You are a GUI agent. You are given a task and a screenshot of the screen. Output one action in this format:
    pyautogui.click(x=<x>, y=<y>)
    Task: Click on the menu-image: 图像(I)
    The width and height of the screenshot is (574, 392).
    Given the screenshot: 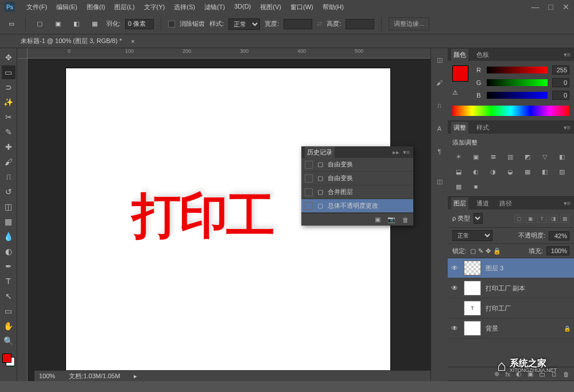 What is the action you would take?
    pyautogui.click(x=96, y=7)
    